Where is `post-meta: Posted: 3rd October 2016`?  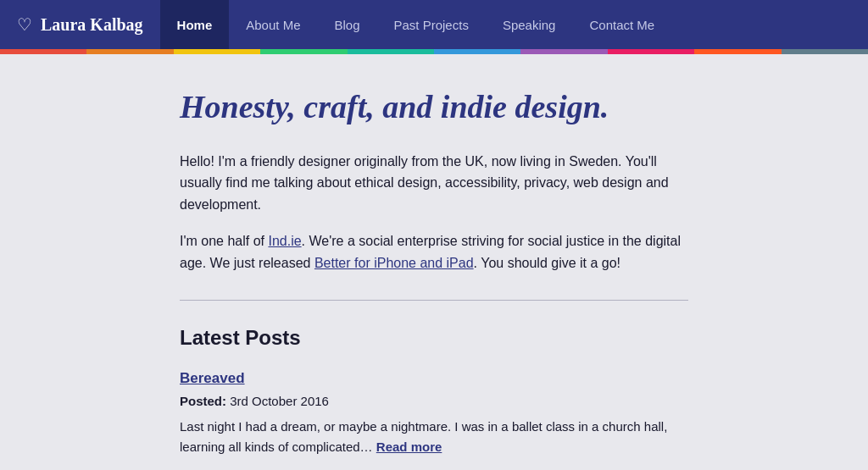
post-meta: Posted: 3rd October 2016 is located at coordinates (434, 401).